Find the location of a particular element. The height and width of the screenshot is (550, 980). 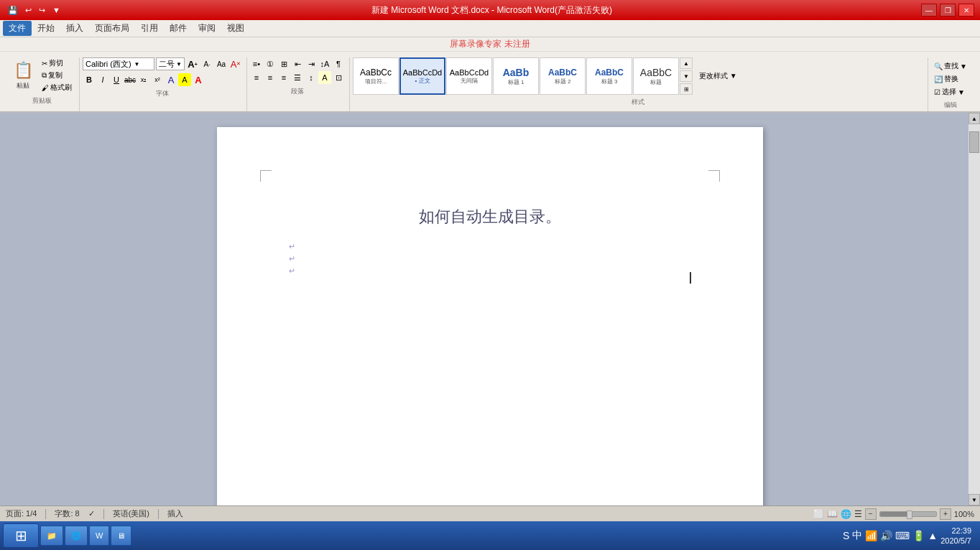

font-shrink-button: A- is located at coordinates (207, 64).